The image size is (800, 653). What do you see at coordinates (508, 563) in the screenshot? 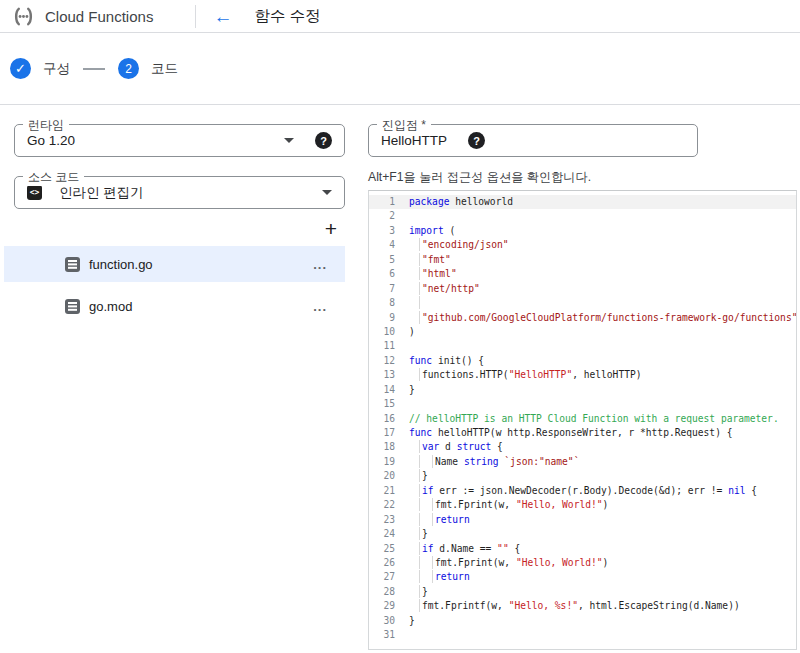
I see `code-text: fmt.Fprint(w, "Hello, World!")` at bounding box center [508, 563].